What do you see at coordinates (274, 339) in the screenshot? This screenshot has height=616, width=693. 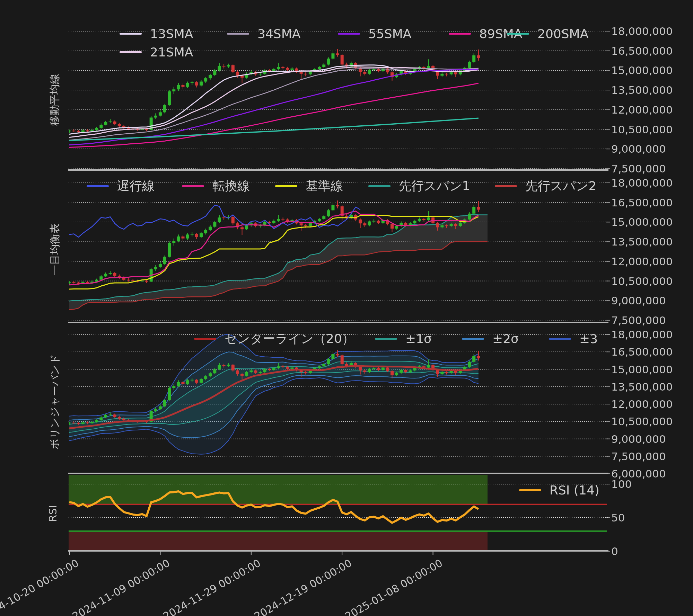 I see `legend-item: センターライン（20）` at bounding box center [274, 339].